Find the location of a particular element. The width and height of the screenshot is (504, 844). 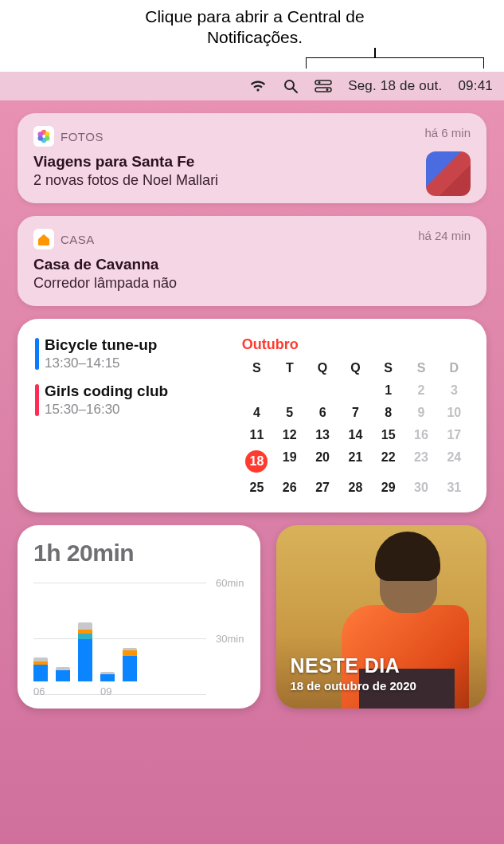

screentime-total: 1h 20min is located at coordinates (139, 553).